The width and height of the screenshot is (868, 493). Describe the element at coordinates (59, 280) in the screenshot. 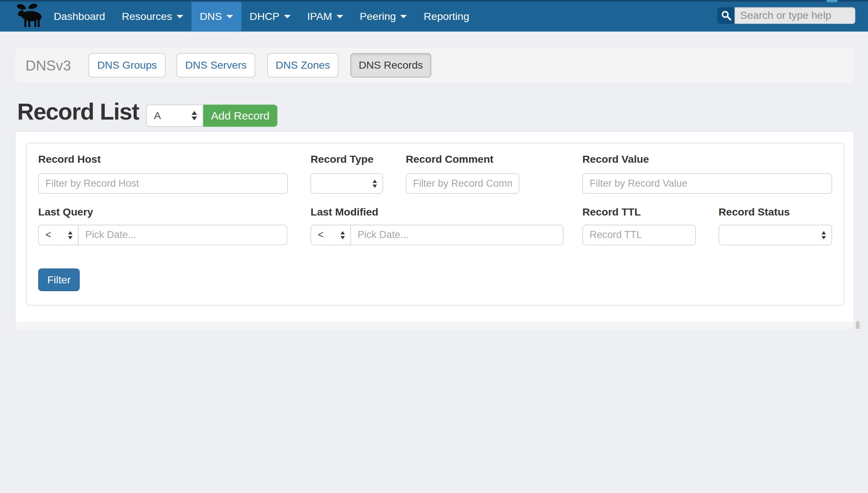

I see `filter-submit-button: Filter` at that location.